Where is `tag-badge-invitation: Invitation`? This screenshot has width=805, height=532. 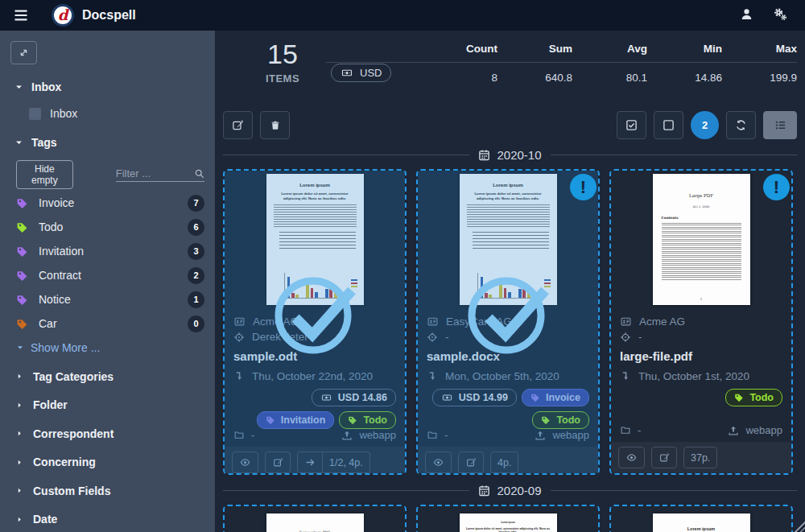 tag-badge-invitation: Invitation is located at coordinates (296, 420).